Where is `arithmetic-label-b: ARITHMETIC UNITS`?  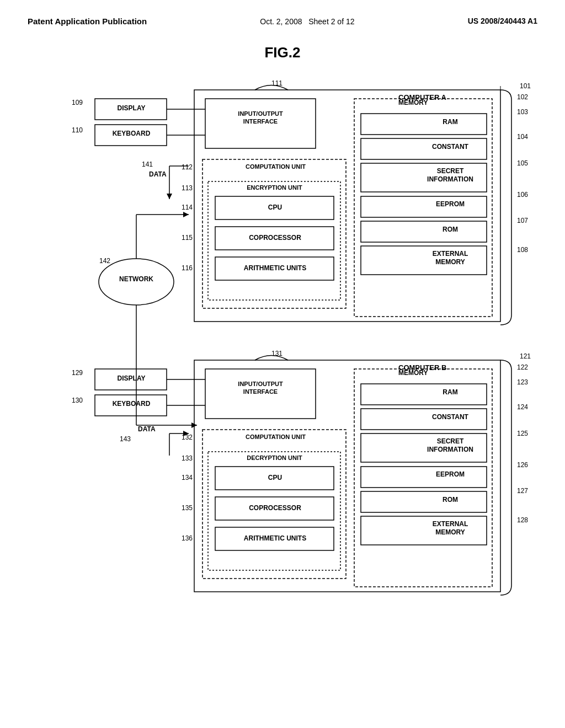 arithmetic-label-b: ARITHMETIC UNITS is located at coordinates (275, 538).